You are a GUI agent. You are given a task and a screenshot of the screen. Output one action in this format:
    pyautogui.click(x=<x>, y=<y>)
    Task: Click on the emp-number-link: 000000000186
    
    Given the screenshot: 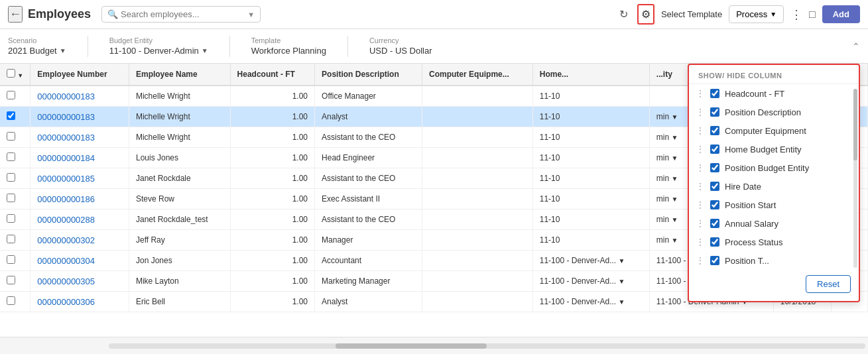 What is the action you would take?
    pyautogui.click(x=66, y=199)
    